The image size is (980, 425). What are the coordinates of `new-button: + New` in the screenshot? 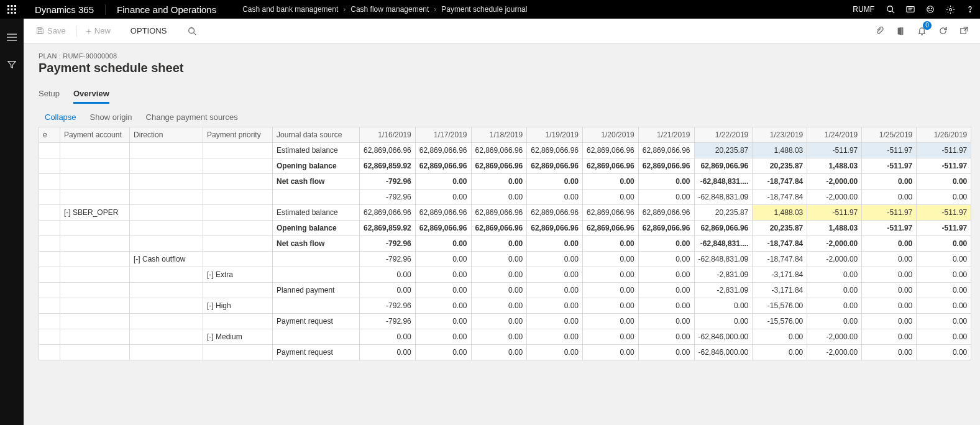 It's located at (98, 31).